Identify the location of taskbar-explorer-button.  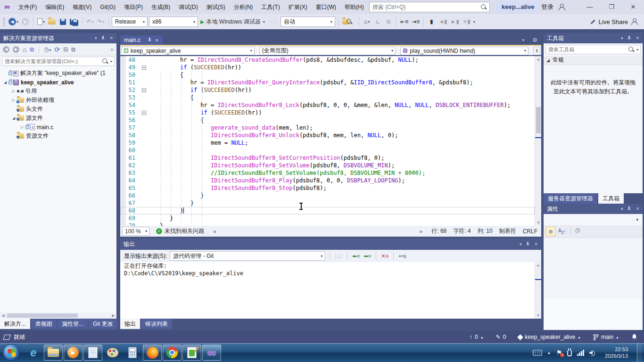
(53, 353).